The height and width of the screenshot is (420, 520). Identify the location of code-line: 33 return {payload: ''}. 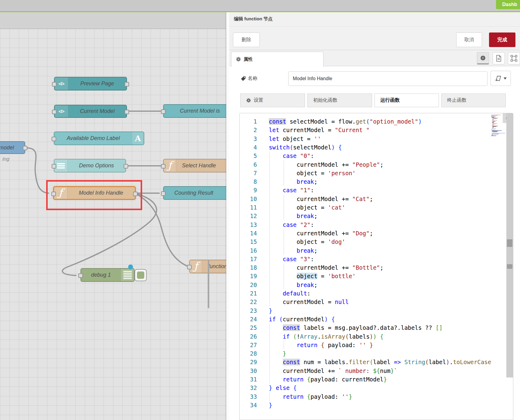
(366, 397).